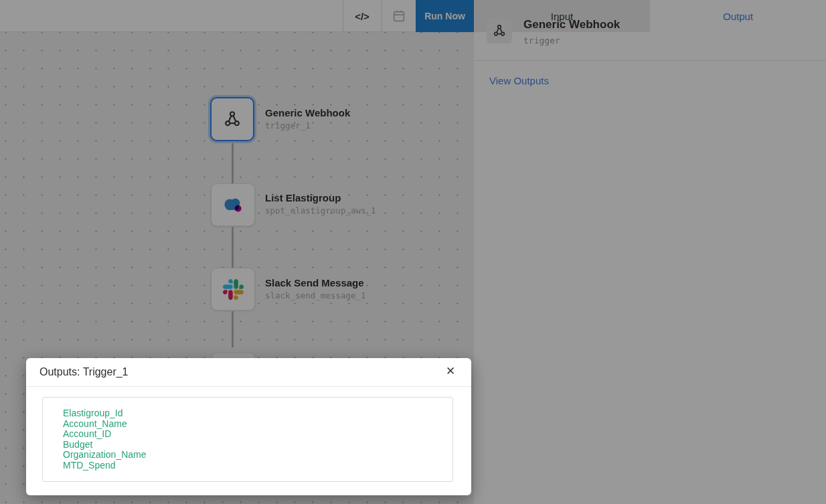  I want to click on output-item: Organization_Name, so click(254, 455).